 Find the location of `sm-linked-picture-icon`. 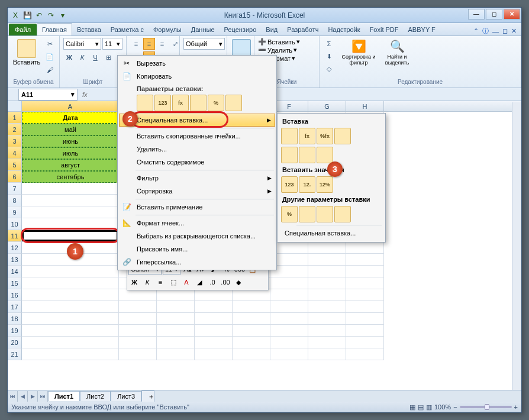

sm-linked-picture-icon is located at coordinates (343, 214).